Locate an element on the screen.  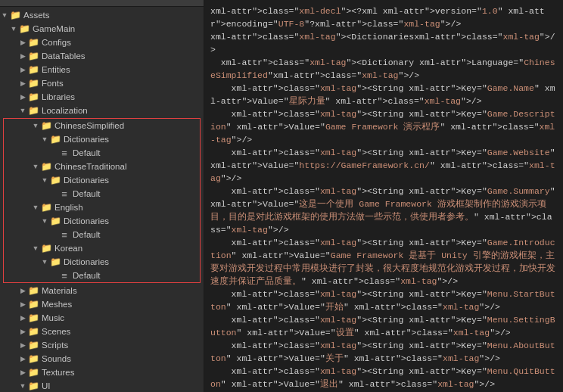
tree-item-libraries: ▶📁Libraries is located at coordinates (101, 97).